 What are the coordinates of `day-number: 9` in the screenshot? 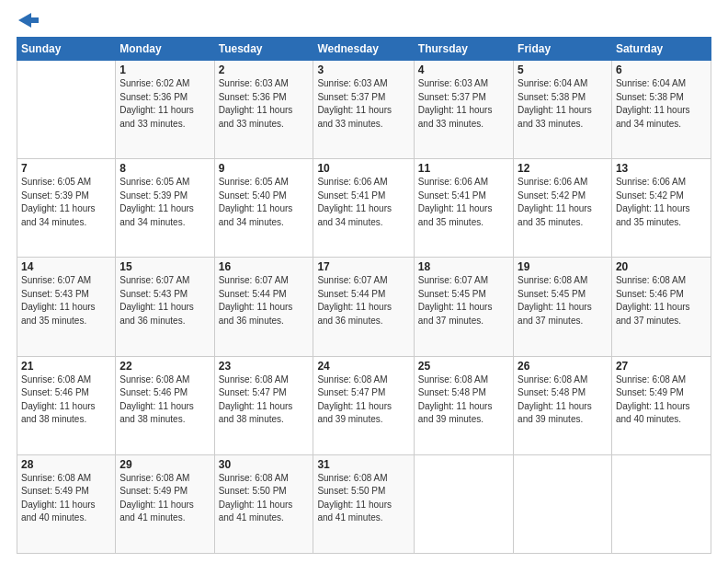 It's located at (265, 168).